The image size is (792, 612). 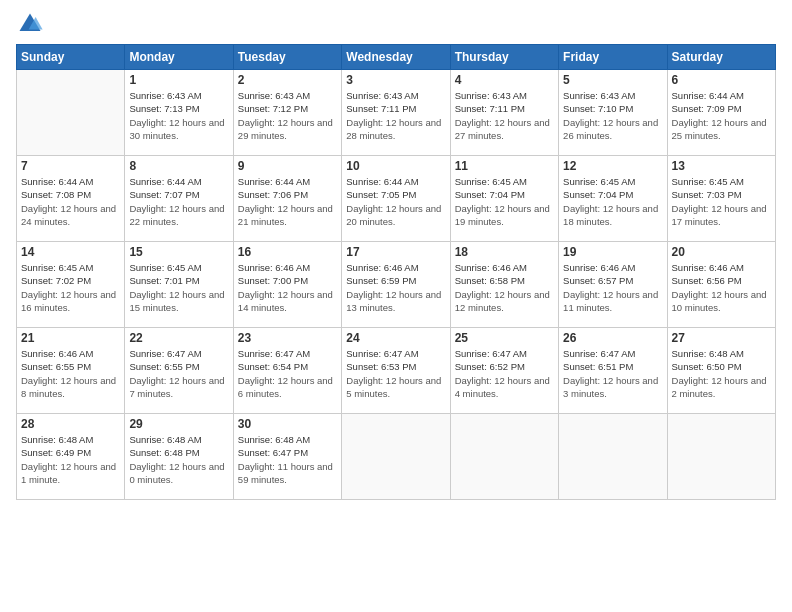 What do you see at coordinates (504, 130) in the screenshot?
I see `daylight-text: Daylight: 12 hours and 27 minutes.` at bounding box center [504, 130].